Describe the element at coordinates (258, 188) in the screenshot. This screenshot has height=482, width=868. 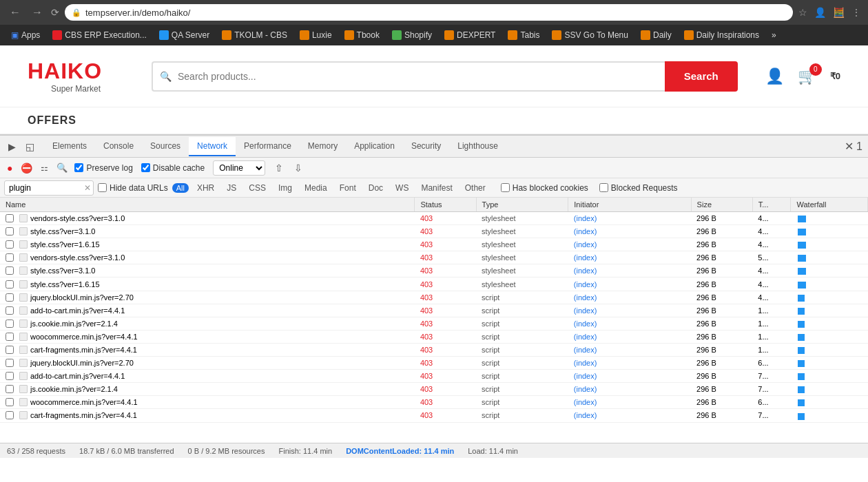
I see `filter-css: CSS` at that location.